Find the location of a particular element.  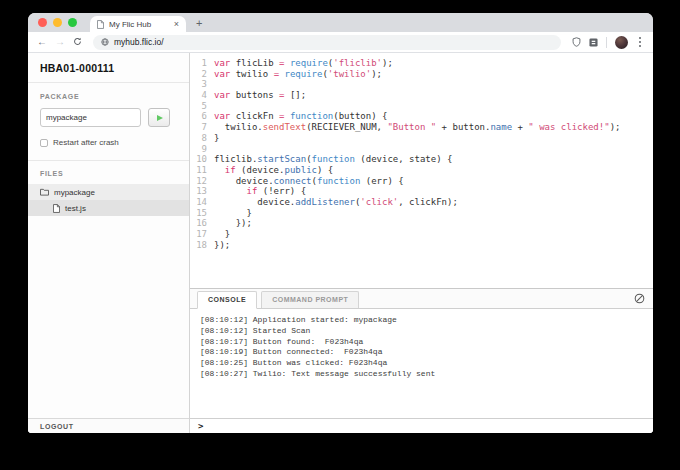

play-icon is located at coordinates (160, 118).